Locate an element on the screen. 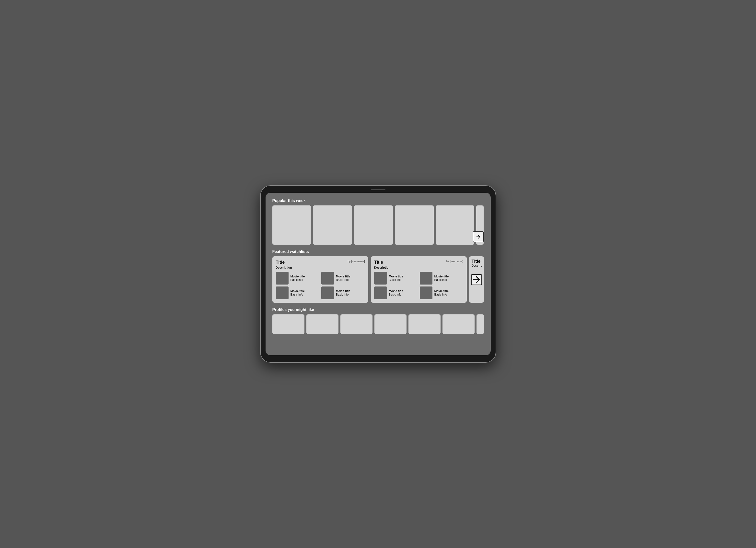 This screenshot has width=756, height=548. popular-title: Popular this week is located at coordinates (378, 201).